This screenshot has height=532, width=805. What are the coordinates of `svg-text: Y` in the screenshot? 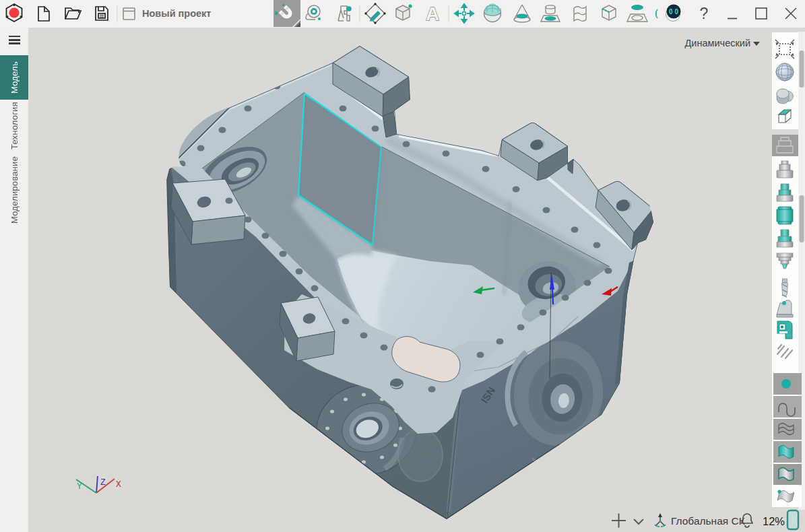 It's located at (79, 486).